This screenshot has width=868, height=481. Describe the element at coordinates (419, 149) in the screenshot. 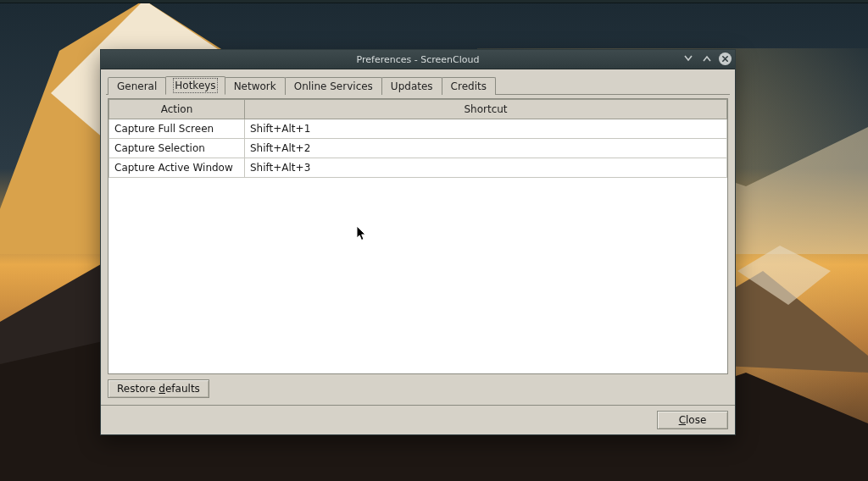

I see `table-row: Capture Selection Shift+Alt+2` at that location.